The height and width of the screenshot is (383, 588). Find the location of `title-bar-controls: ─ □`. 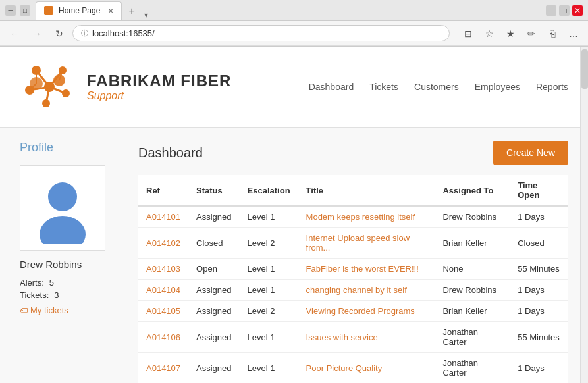

title-bar-controls: ─ □ is located at coordinates (18, 11).